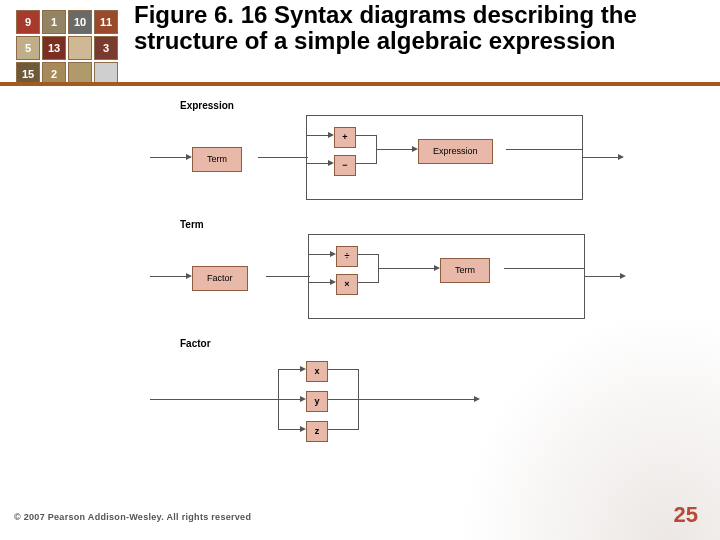 Image resolution: width=720 pixels, height=540 pixels. What do you see at coordinates (317, 402) in the screenshot?
I see `node-y: y` at bounding box center [317, 402].